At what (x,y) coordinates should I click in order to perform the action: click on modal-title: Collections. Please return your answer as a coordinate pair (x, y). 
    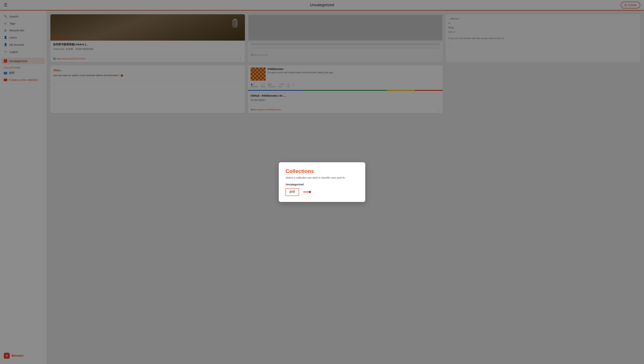
    Looking at the image, I should click on (322, 171).